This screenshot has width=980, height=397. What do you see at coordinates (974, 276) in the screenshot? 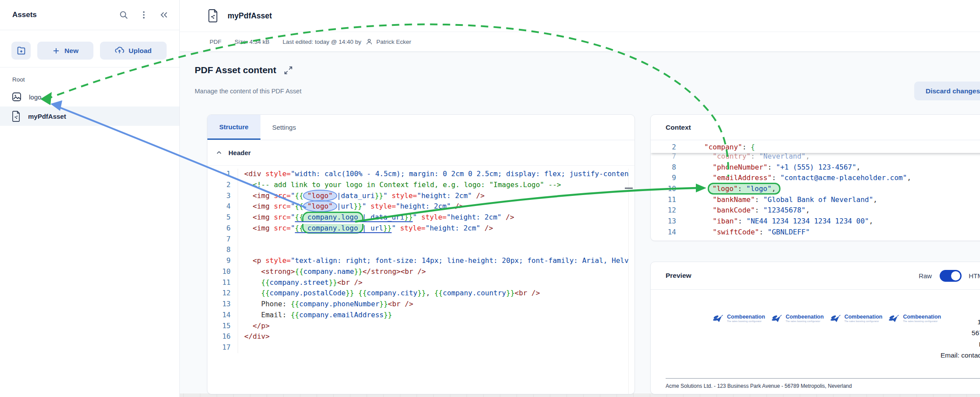
I see `html-label: HTML` at bounding box center [974, 276].